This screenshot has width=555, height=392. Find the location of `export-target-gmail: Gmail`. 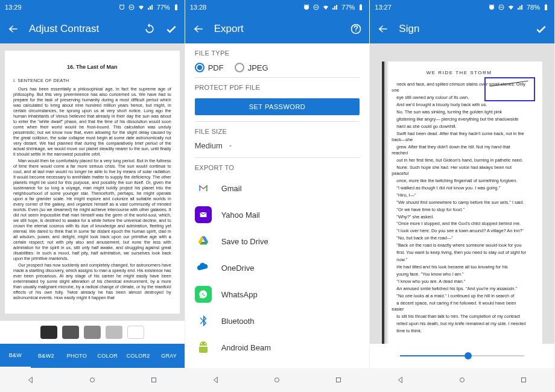

export-target-gmail: Gmail is located at coordinates (278, 188).